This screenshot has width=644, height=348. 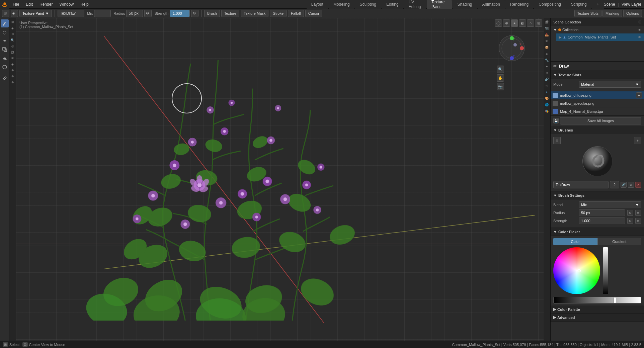 I want to click on blend-value-toolbar, so click(x=102, y=13).